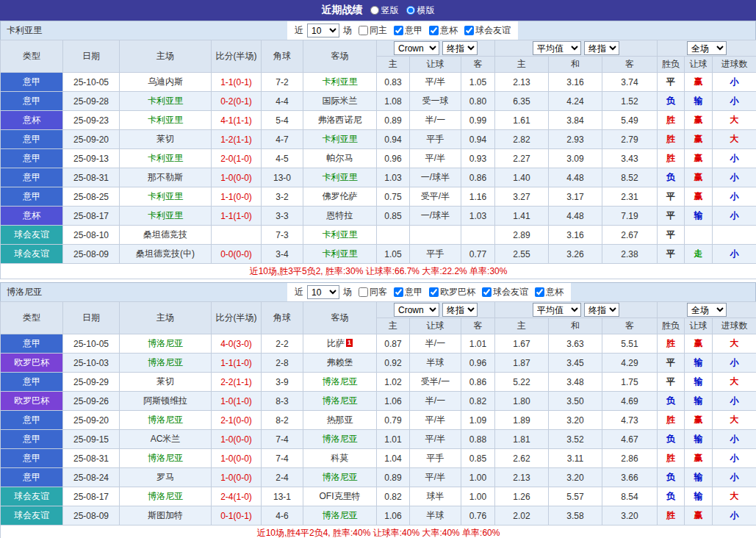  Describe the element at coordinates (91, 197) in the screenshot. I see `date-cell: 25-08-25` at that location.